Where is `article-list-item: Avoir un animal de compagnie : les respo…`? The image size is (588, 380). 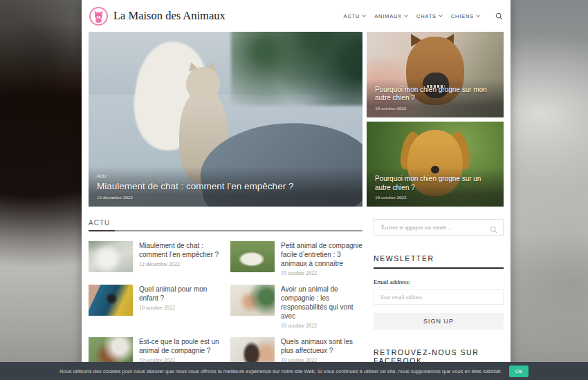
article-list-item: Avoir un animal de compagnie : les respo… is located at coordinates (296, 307).